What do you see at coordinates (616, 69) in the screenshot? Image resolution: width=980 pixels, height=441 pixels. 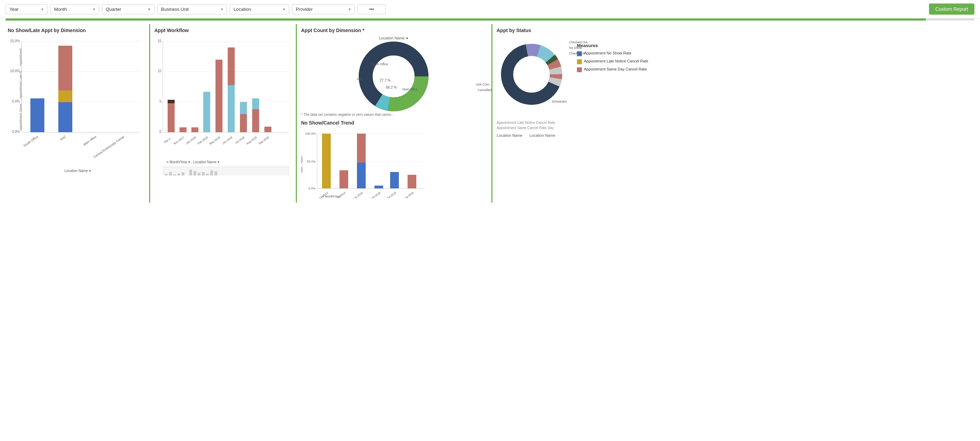 I see `measures-item-2: Appointment Same Day Cancel Rate` at bounding box center [616, 69].